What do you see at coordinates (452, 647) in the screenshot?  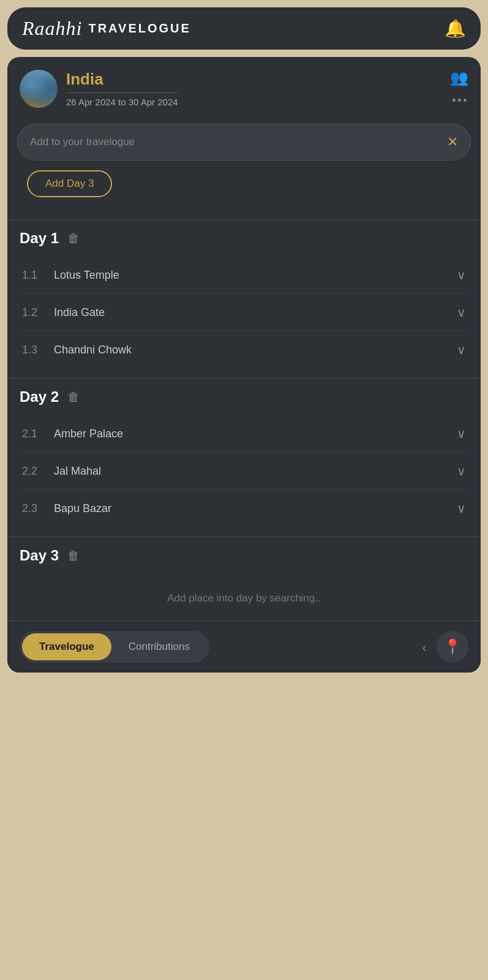 I see `map-button: 📍` at bounding box center [452, 647].